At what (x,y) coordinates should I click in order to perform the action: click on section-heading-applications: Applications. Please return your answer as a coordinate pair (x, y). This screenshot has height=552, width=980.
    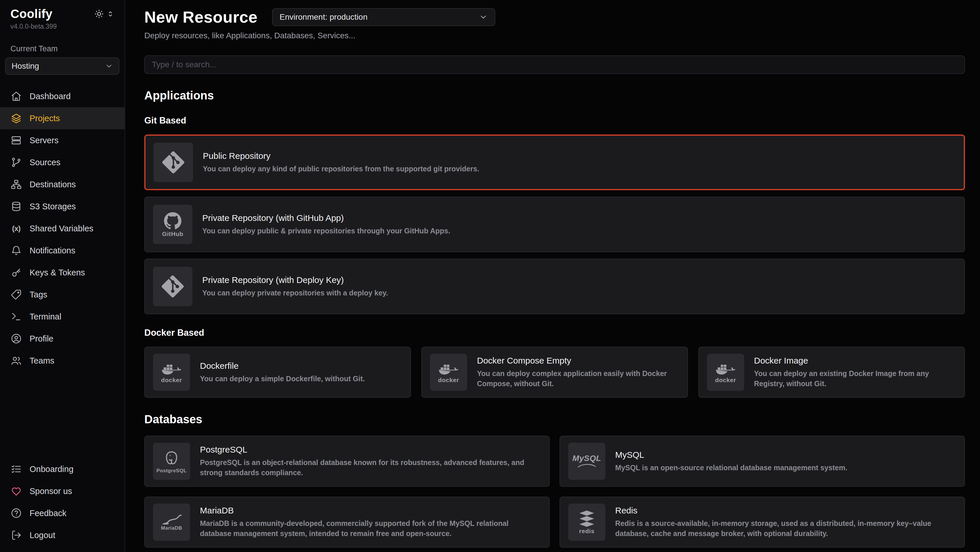
    Looking at the image, I should click on (555, 96).